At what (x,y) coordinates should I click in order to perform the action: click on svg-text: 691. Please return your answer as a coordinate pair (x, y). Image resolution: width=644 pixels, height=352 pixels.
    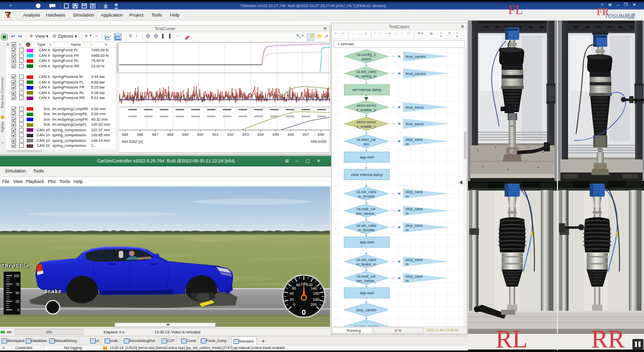
    Looking at the image, I should click on (215, 135).